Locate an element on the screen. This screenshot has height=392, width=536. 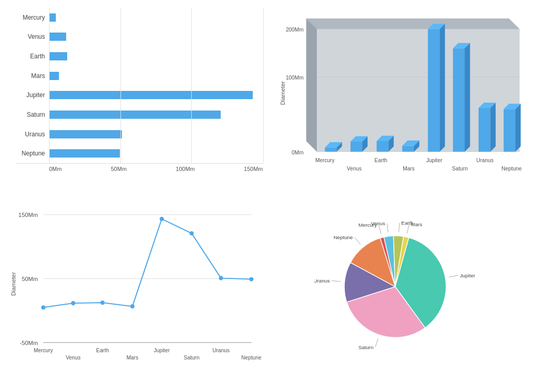
pie-label-line-neptune is located at coordinates (358, 241).